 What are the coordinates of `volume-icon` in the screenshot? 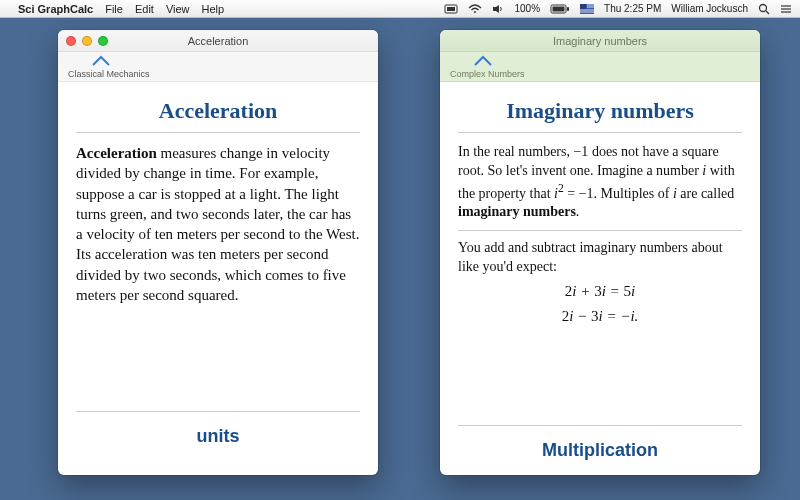 It's located at (498, 9).